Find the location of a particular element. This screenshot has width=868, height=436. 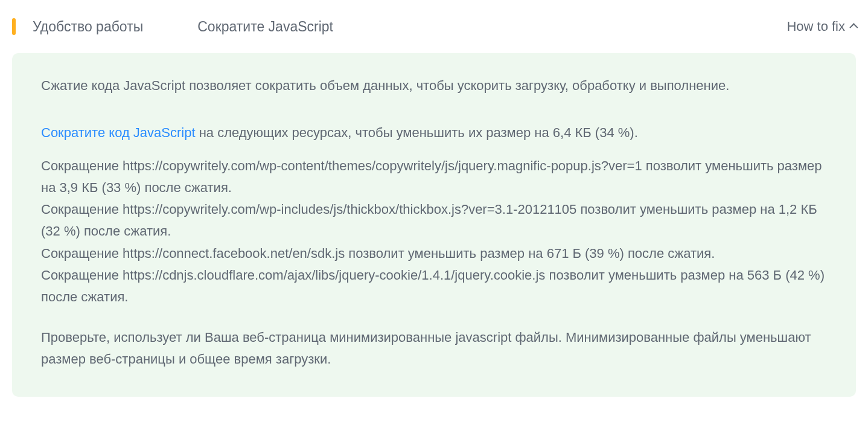

summary-line: Сократите код JavaScript на следующих ре… is located at coordinates (434, 133).